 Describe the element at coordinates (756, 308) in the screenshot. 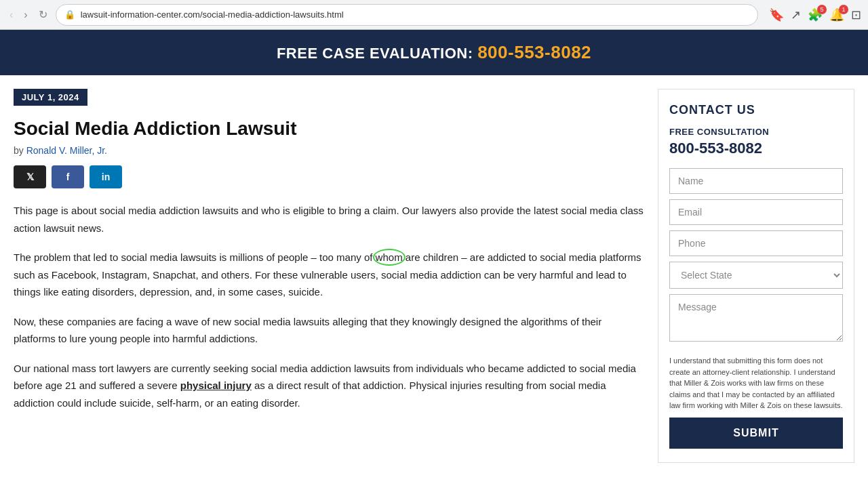

I see `contact-form: Select State Alabama Alaska Arizona Cali…` at that location.